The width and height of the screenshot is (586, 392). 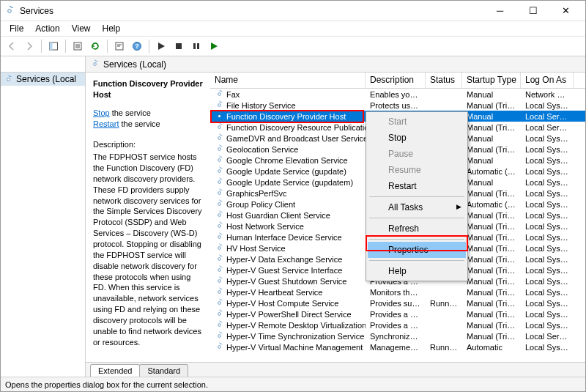 I want to click on col-description: Description, so click(x=396, y=81).